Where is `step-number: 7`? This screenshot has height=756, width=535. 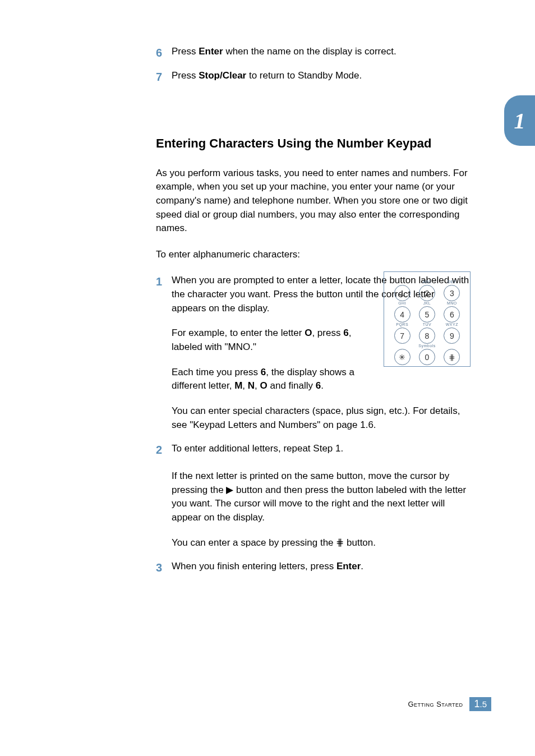
step-number: 7 is located at coordinates (164, 77).